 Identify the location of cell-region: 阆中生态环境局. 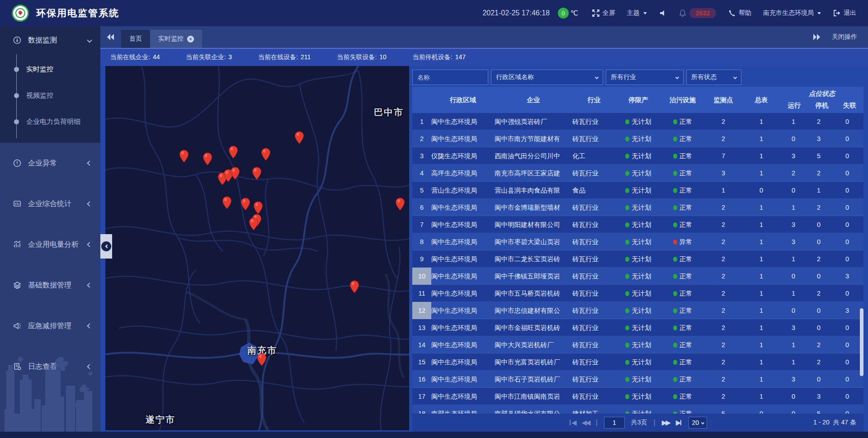
(463, 380).